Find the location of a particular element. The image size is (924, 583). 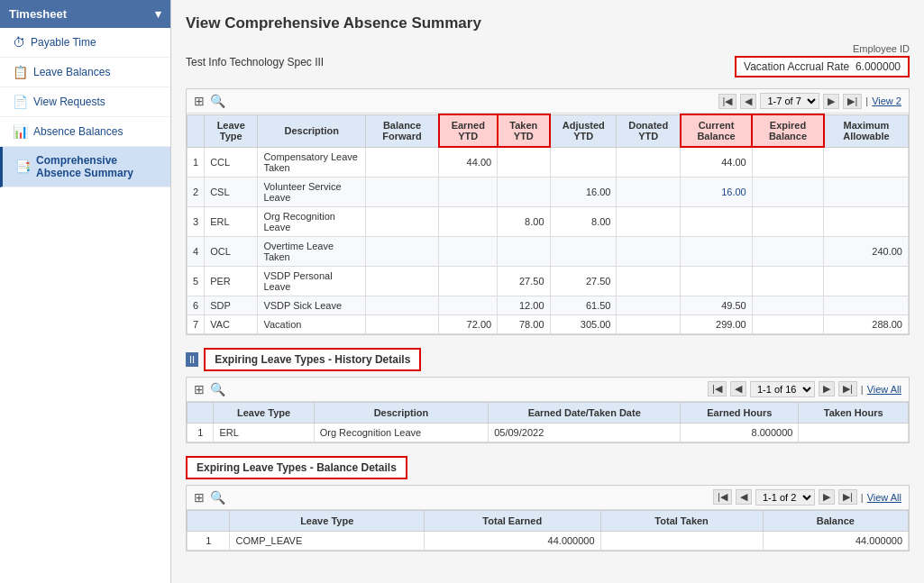

description: VSDP Sick Leave is located at coordinates (312, 305).